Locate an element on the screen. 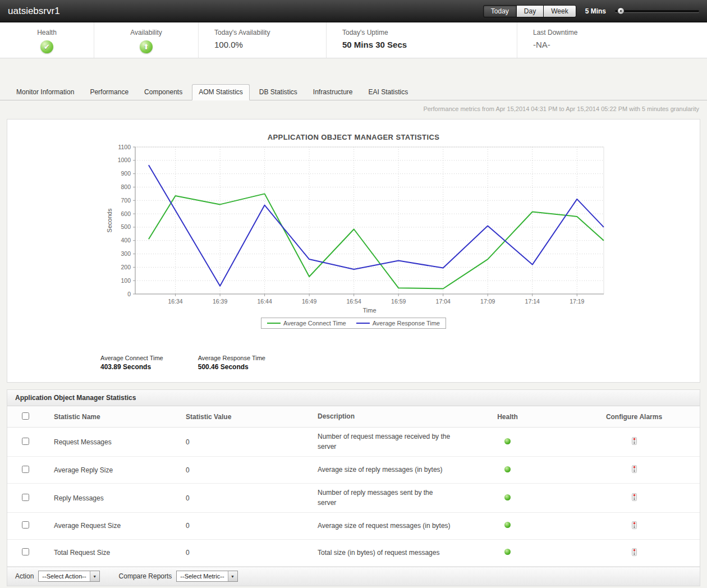 This screenshot has height=588, width=707. x-axis-label: Time is located at coordinates (369, 310).